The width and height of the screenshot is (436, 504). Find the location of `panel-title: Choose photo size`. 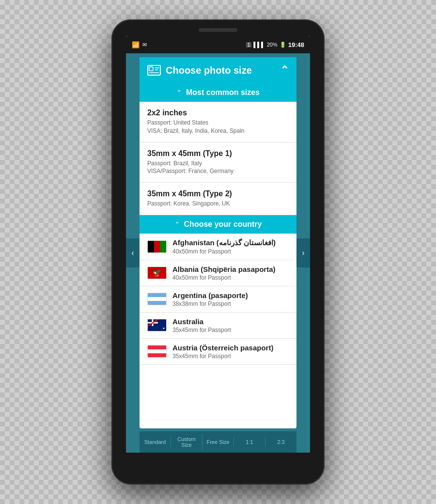

panel-title: Choose photo size is located at coordinates (209, 71).